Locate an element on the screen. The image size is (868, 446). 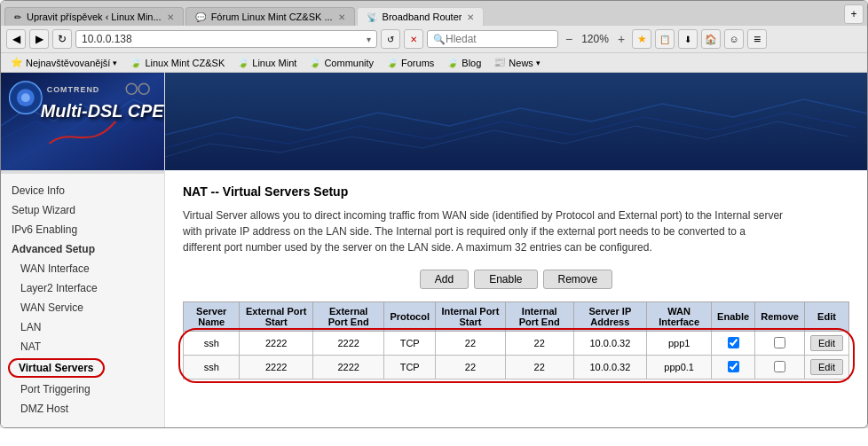
cell-1: 2222 is located at coordinates (277, 344).